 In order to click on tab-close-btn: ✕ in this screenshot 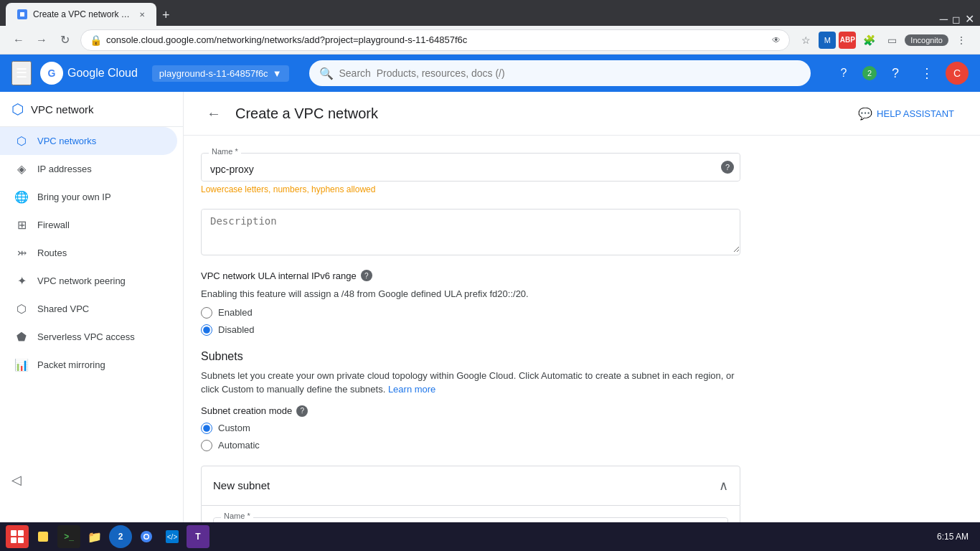, I will do `click(142, 14)`.